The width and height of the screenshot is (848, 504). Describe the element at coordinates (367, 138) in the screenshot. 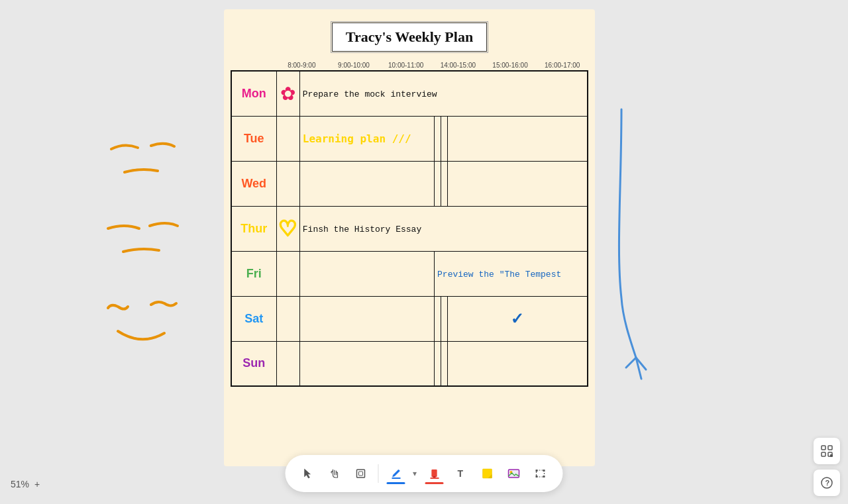

I see `cell-tue-1: Learning plan ///` at that location.